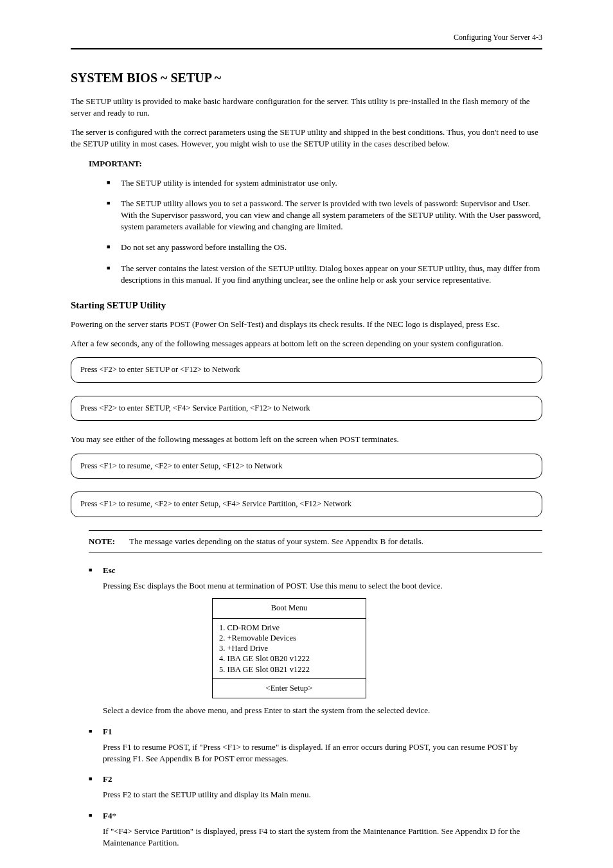  I want to click on page-header: Configuring Your Server 4-3, so click(306, 37).